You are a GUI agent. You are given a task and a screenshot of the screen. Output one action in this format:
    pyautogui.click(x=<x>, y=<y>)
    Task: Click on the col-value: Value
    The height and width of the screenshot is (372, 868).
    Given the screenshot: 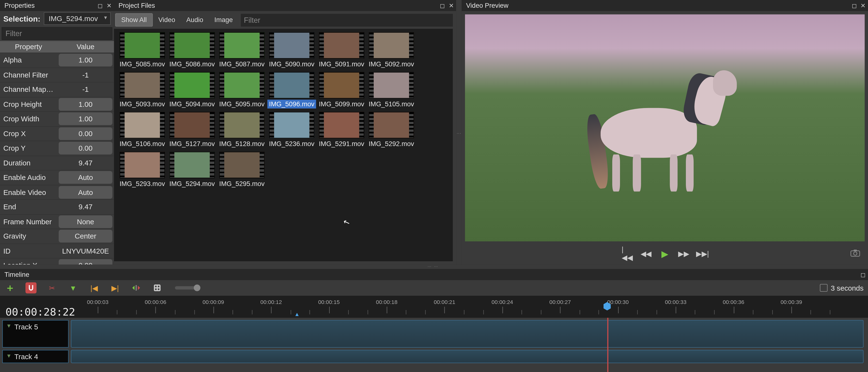 What is the action you would take?
    pyautogui.click(x=86, y=46)
    